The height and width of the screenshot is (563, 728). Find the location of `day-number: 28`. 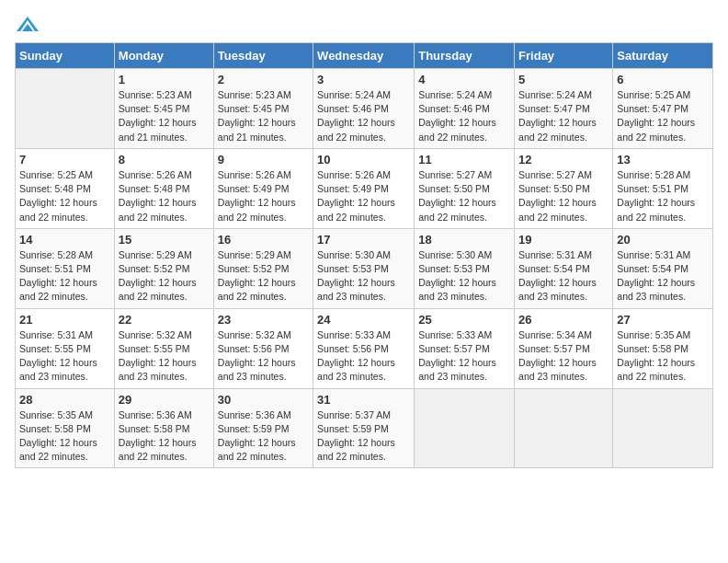

day-number: 28 is located at coordinates (64, 399).